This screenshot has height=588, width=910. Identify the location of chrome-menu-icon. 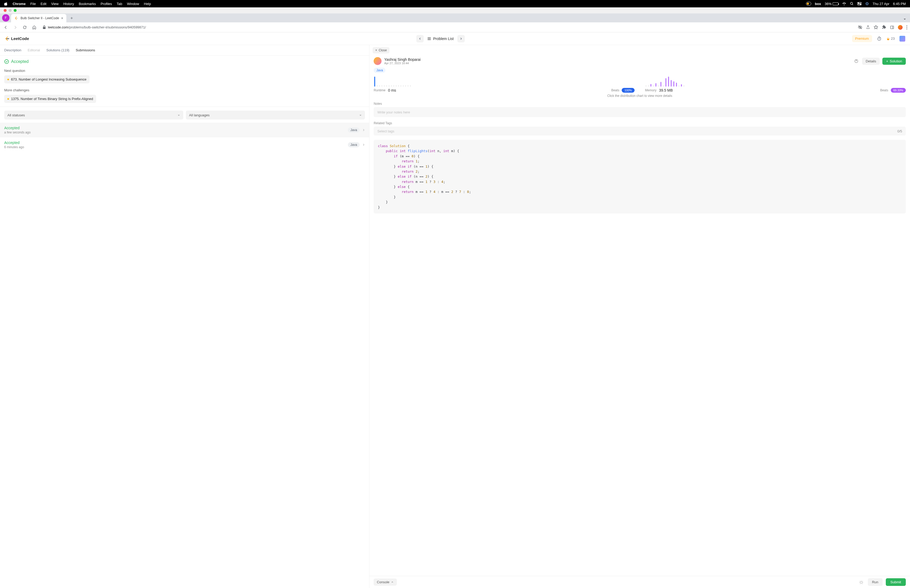
(907, 27).